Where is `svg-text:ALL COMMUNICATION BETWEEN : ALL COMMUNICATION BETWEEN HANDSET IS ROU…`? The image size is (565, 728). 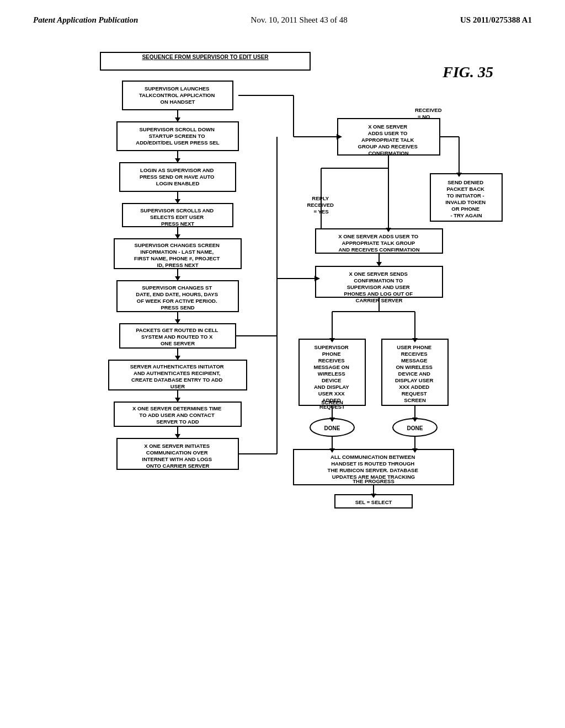 svg-text:ALL COMMUNICATION BETWEEN : ALL COMMUNICATION BETWEEN HANDSET IS ROU… is located at coordinates (374, 467).